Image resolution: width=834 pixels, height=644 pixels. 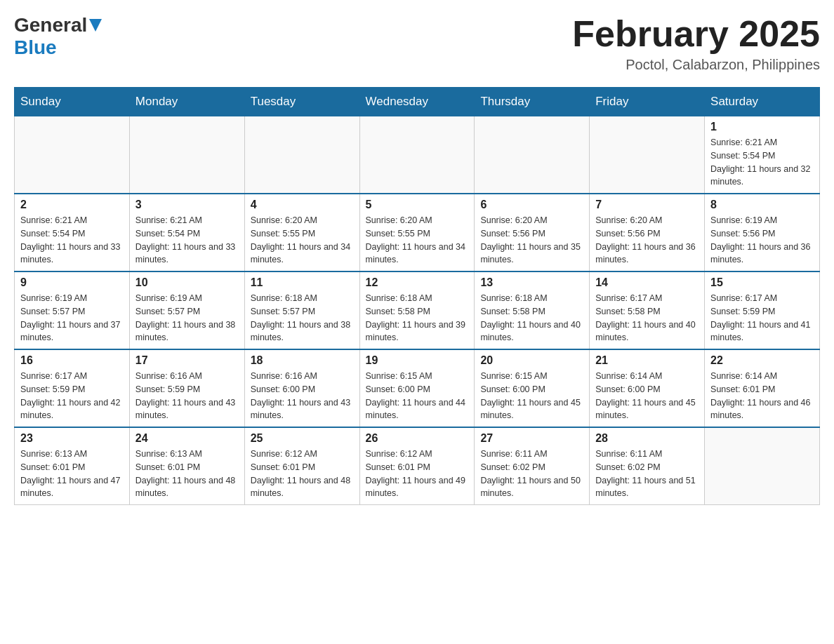 I want to click on col-thursday: Thursday, so click(x=532, y=102).